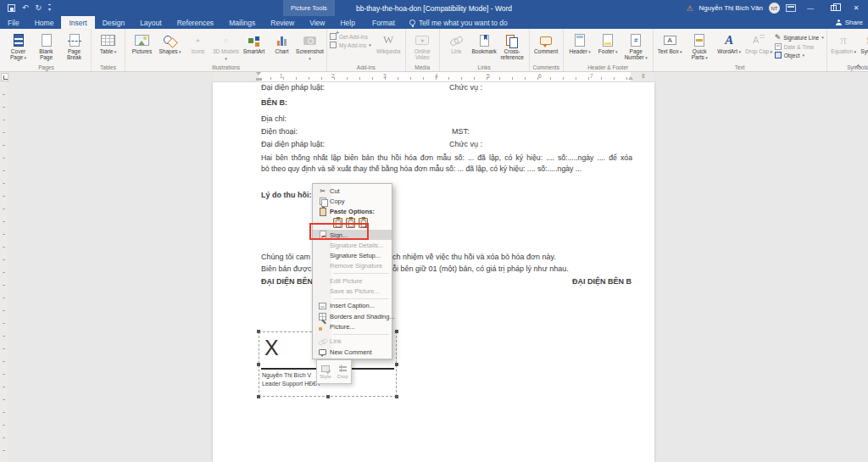 The height and width of the screenshot is (462, 868). Describe the element at coordinates (353, 326) in the screenshot. I see `menu-item-picture: Picture...` at that location.